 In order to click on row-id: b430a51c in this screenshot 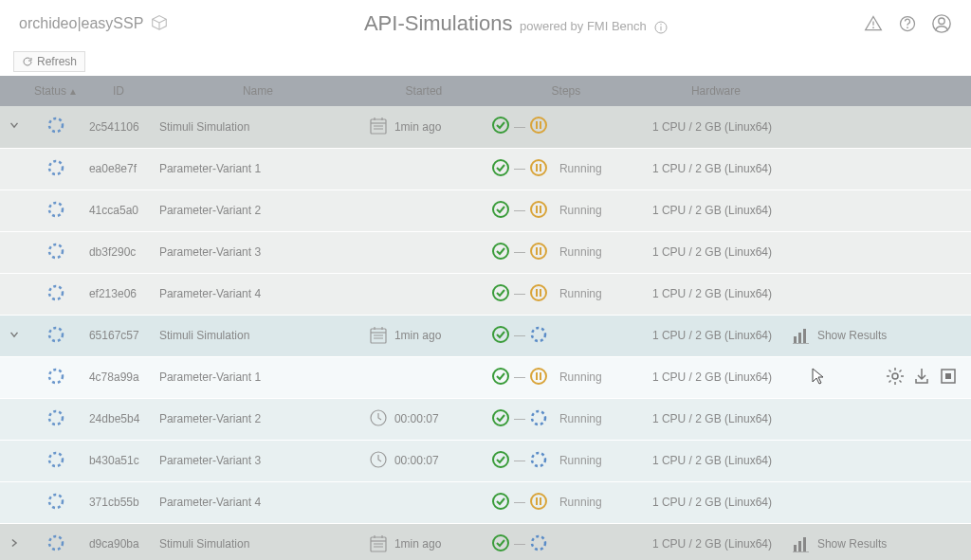, I will do `click(119, 461)`.